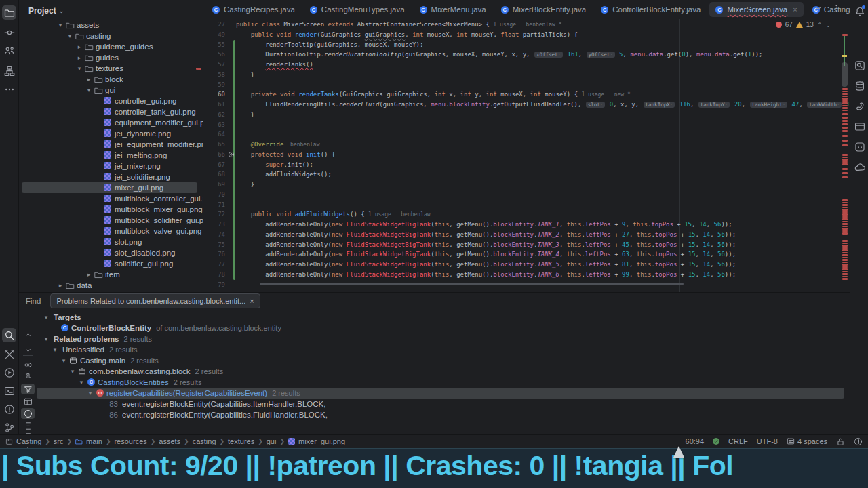 Image resolution: width=868 pixels, height=488 pixels. I want to click on project-tree-item-guideme_guides: ▸guideme_guides, so click(111, 47).